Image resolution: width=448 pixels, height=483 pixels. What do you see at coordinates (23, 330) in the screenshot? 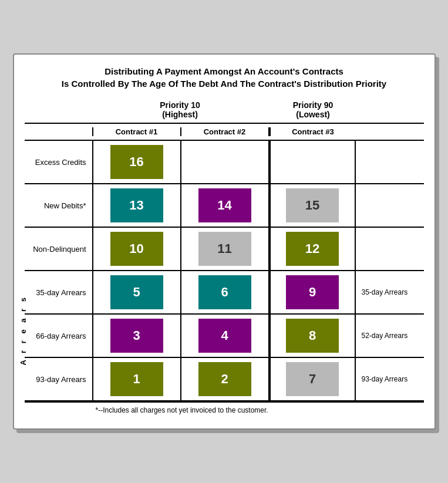
I see `arrears-text: A r r e a r s` at bounding box center [23, 330].